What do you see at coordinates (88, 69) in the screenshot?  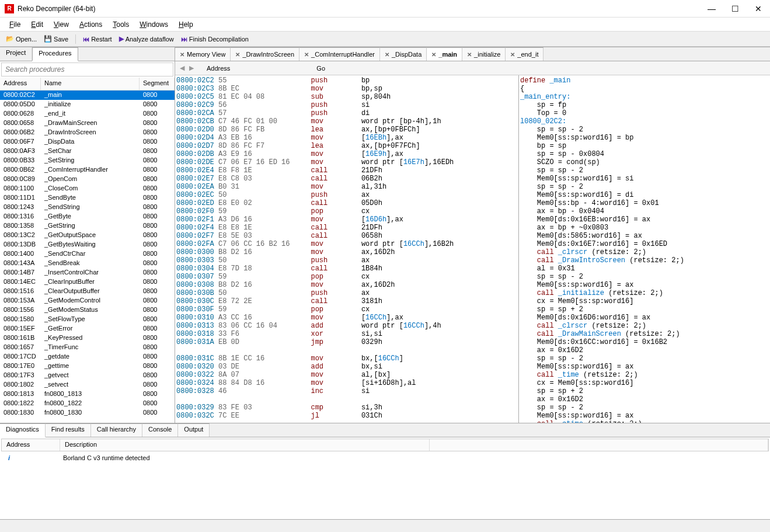 I see `search-box` at bounding box center [88, 69].